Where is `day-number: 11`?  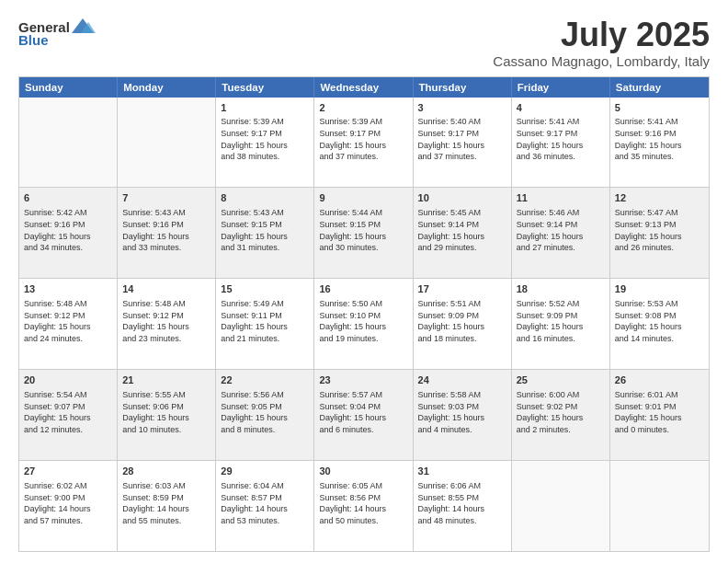 day-number: 11 is located at coordinates (561, 199).